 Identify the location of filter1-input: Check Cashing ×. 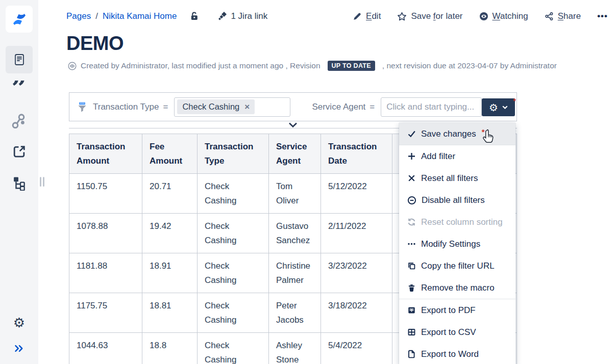
(232, 107).